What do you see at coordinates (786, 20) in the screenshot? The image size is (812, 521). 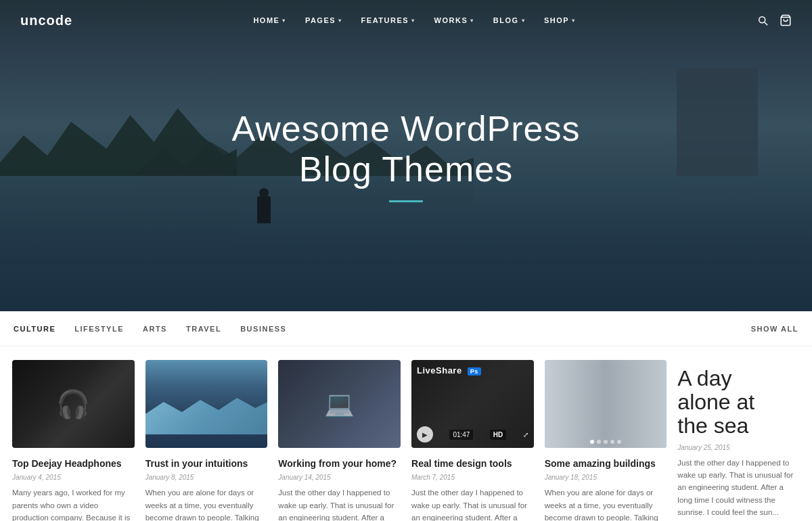 I see `cart-icon` at bounding box center [786, 20].